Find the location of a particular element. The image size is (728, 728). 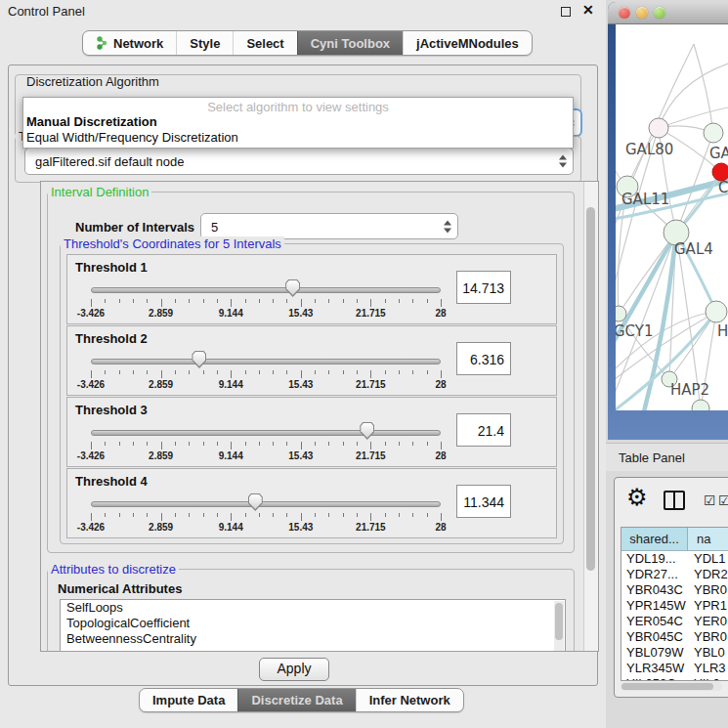

float-window-icon is located at coordinates (566, 12).